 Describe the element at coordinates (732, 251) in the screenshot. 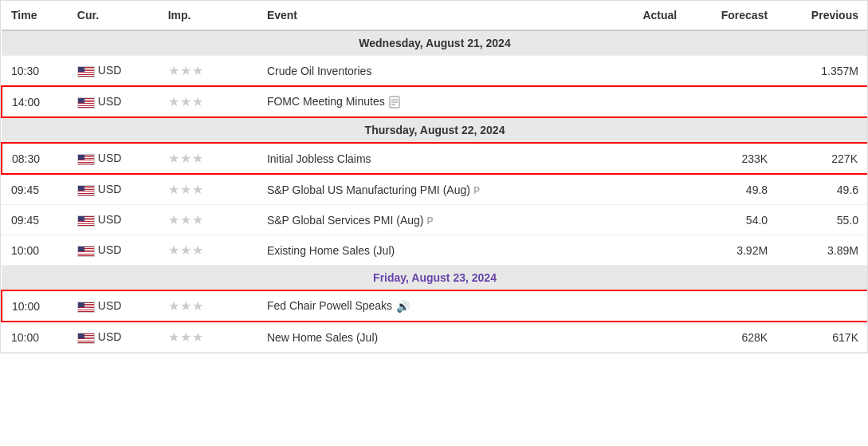

I see `forecast-cell: 3.92M` at that location.